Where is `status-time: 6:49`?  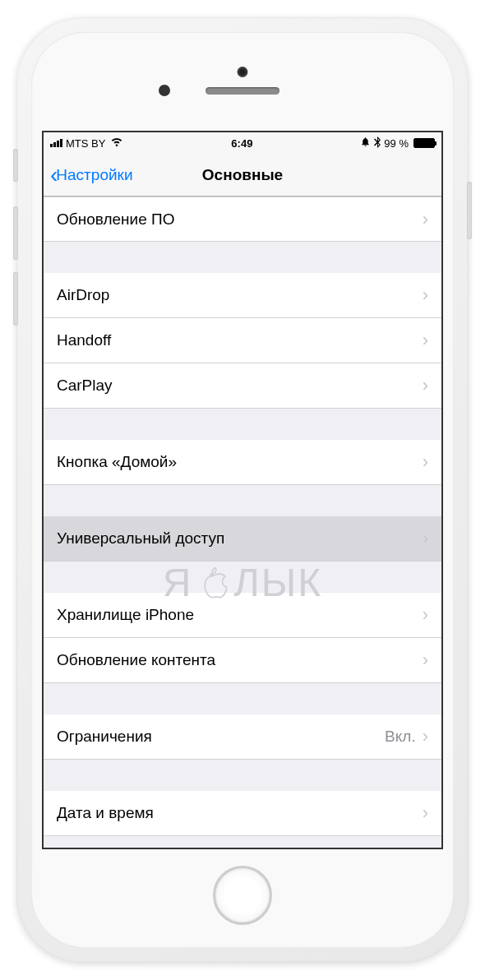
status-time: 6:49 is located at coordinates (242, 143).